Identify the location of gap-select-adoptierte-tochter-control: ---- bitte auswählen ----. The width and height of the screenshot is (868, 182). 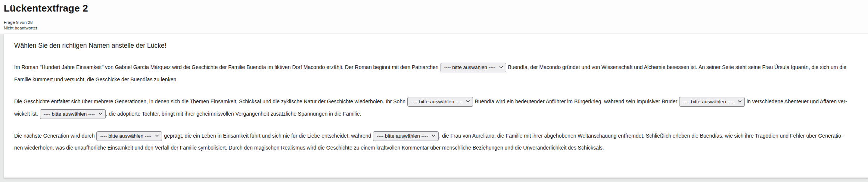
(73, 114).